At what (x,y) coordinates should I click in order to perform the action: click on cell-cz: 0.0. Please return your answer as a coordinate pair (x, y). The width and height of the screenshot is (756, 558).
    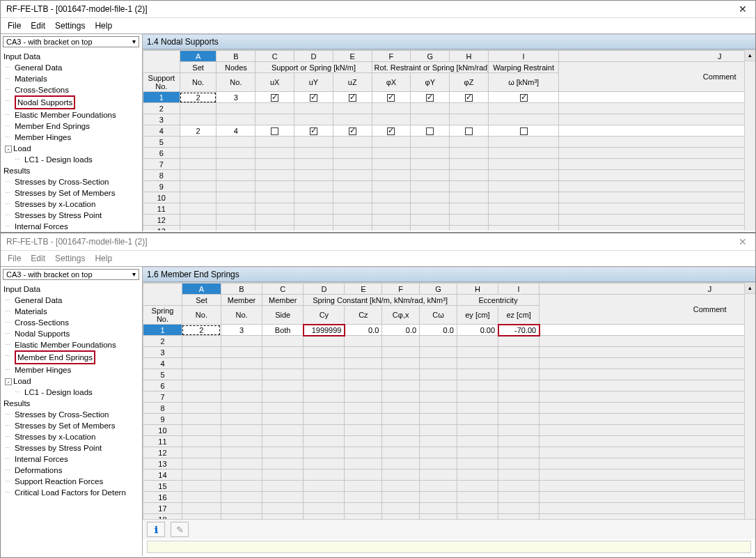
    Looking at the image, I should click on (363, 330).